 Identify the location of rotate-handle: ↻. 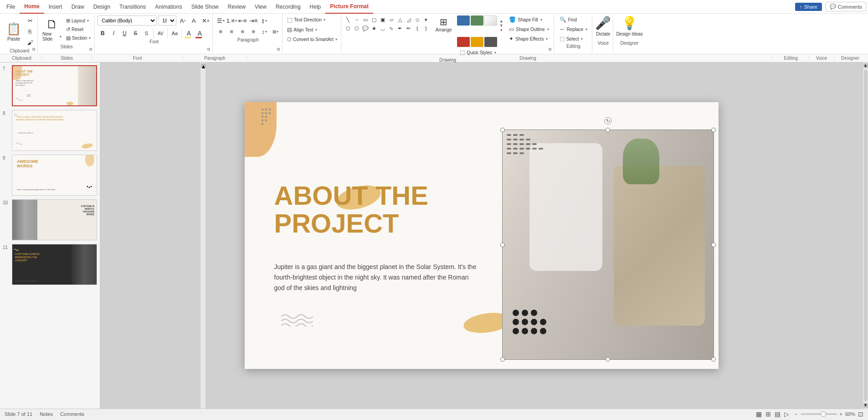
(608, 121).